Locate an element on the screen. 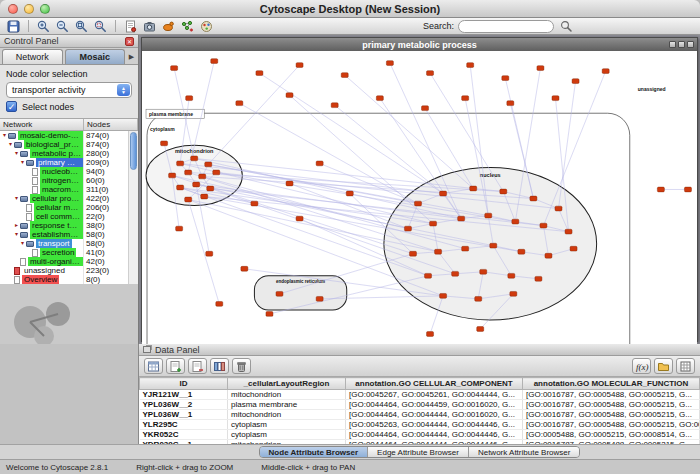  table-row: YLR295Ccytoplasm[GO:0045263, GO:0044444,… is located at coordinates (420, 425).